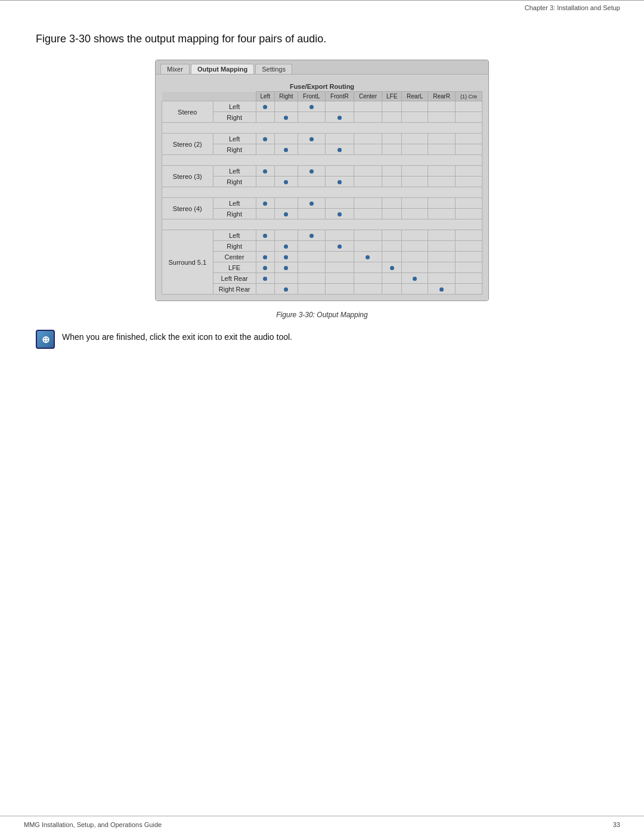  Describe the element at coordinates (222, 69) in the screenshot. I see `tab-output-mapping: Output Mapping` at that location.